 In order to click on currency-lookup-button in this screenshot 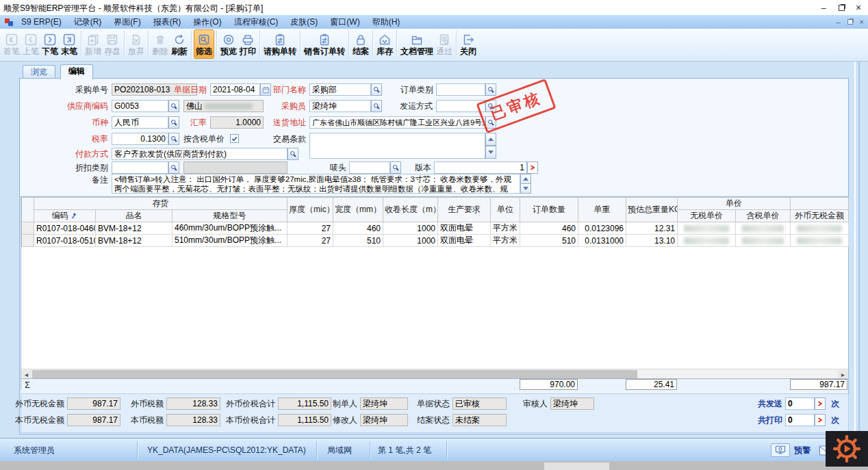, I will do `click(174, 122)`.